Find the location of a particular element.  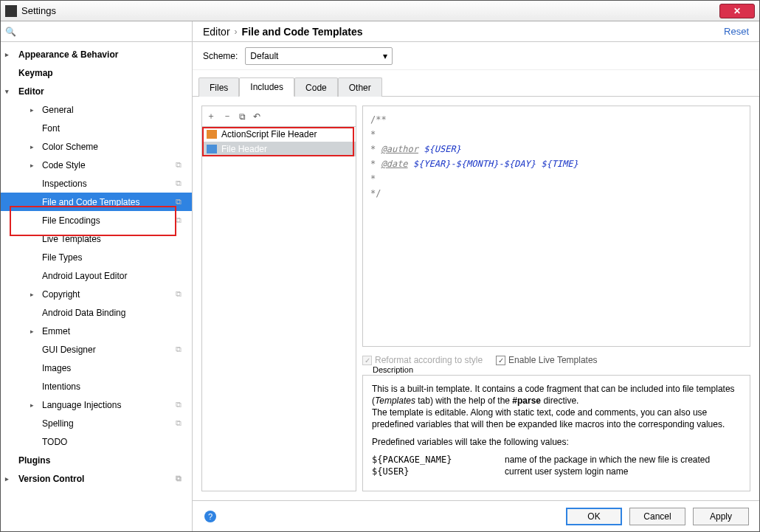

includes-toolbar: ＋ － ⧉ ↶ is located at coordinates (279, 117).